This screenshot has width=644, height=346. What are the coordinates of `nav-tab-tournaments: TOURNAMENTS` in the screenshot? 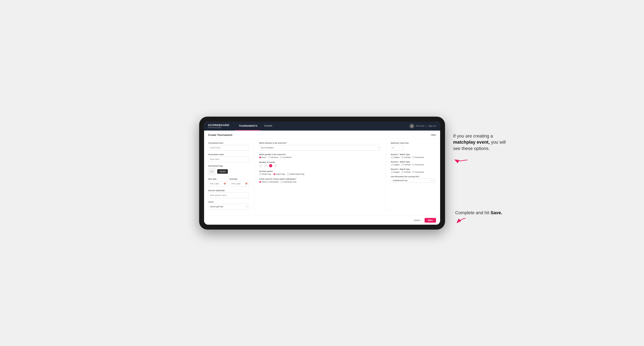 It's located at (248, 126).